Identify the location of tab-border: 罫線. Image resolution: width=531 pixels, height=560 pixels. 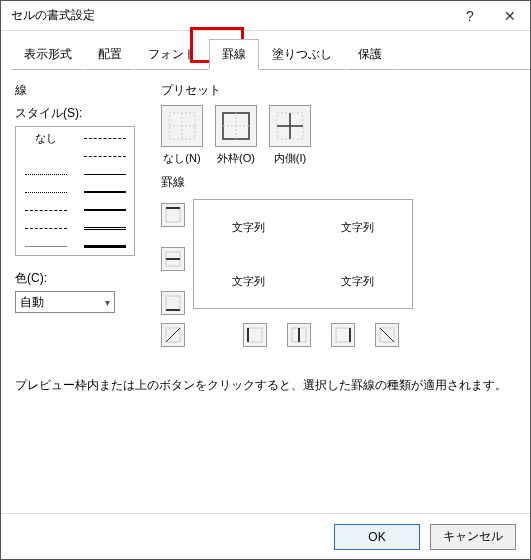
(234, 54).